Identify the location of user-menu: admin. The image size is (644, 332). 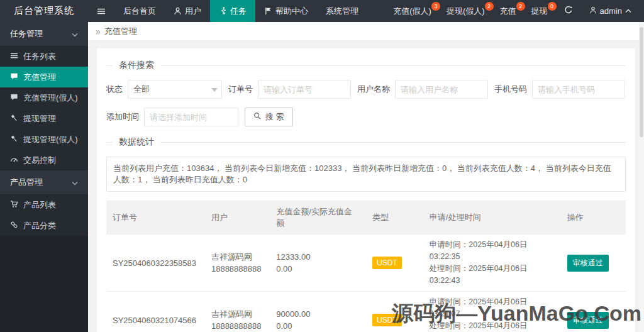
(610, 11).